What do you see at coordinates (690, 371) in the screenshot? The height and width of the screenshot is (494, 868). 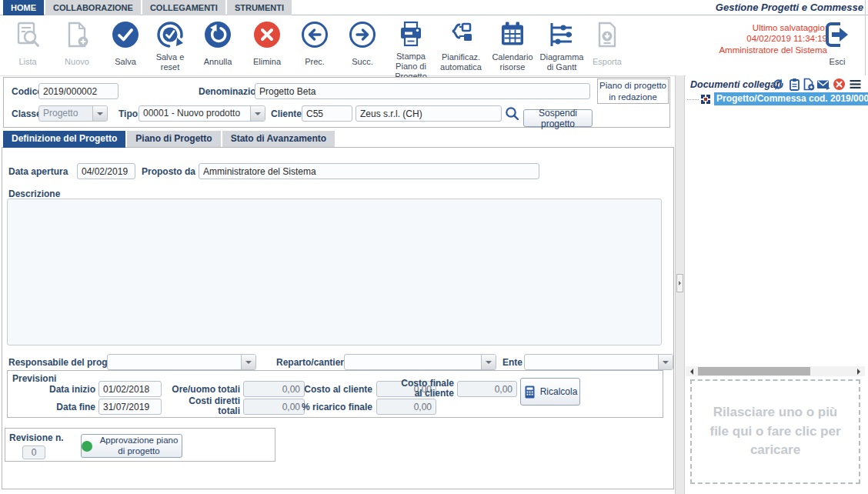 I see `scroll-left-arrow` at bounding box center [690, 371].